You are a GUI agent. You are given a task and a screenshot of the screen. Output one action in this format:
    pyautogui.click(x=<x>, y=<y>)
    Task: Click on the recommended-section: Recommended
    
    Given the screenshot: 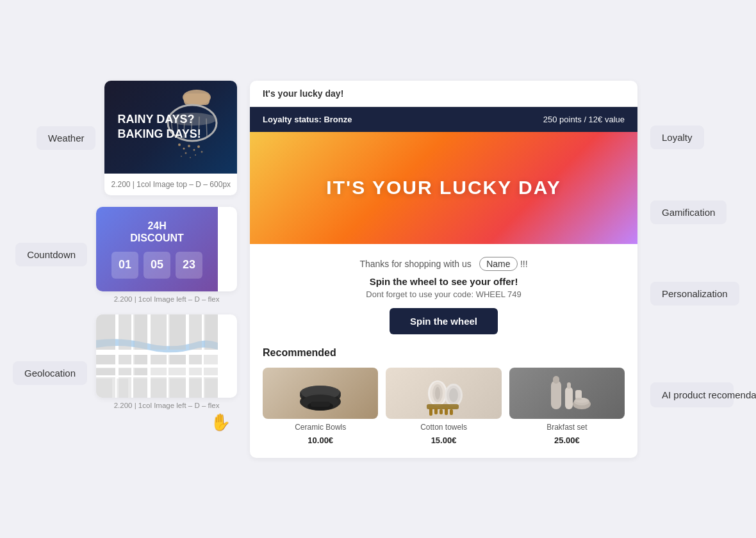 What is the action you would take?
    pyautogui.click(x=443, y=402)
    